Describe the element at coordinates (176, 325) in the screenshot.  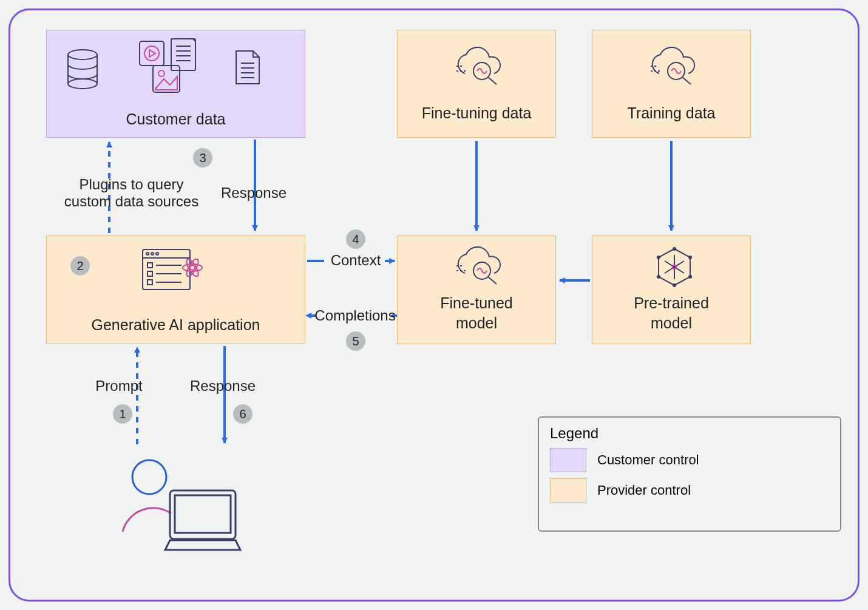
I see `node-label: Generative AI application` at that location.